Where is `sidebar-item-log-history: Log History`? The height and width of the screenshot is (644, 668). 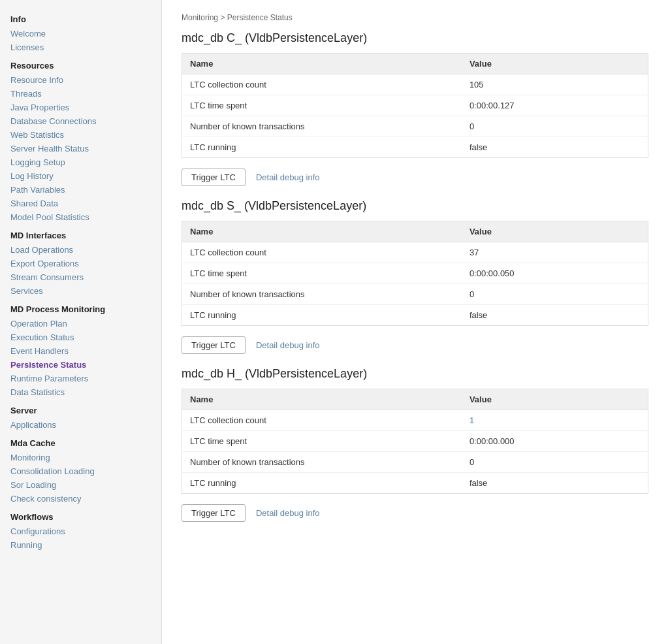 sidebar-item-log-history: Log History is located at coordinates (81, 176).